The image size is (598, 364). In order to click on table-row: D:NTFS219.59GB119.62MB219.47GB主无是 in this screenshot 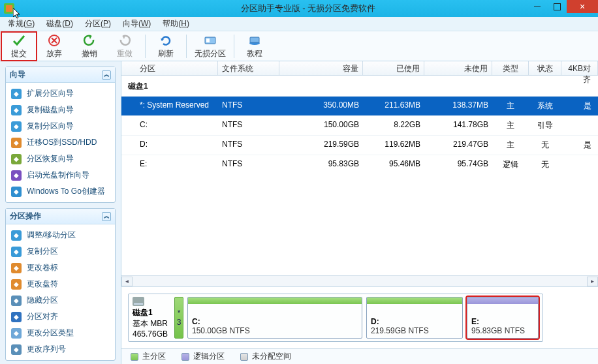, I will do `click(360, 145)`.